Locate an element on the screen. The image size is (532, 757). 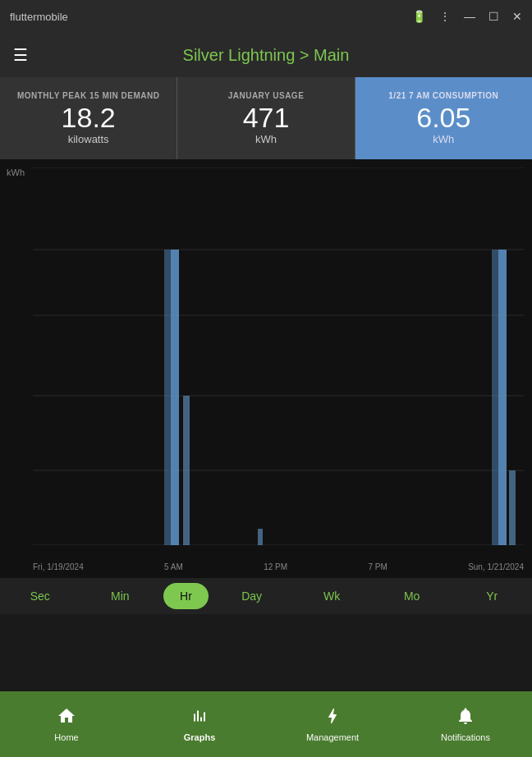
nav-graphs: Graphs is located at coordinates (200, 724).